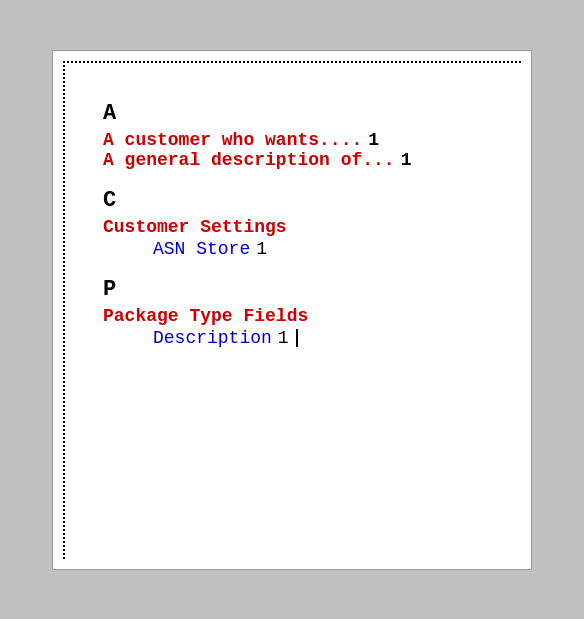 The image size is (584, 619). I want to click on group-a-general-desc: A general description of... 1, so click(302, 160).